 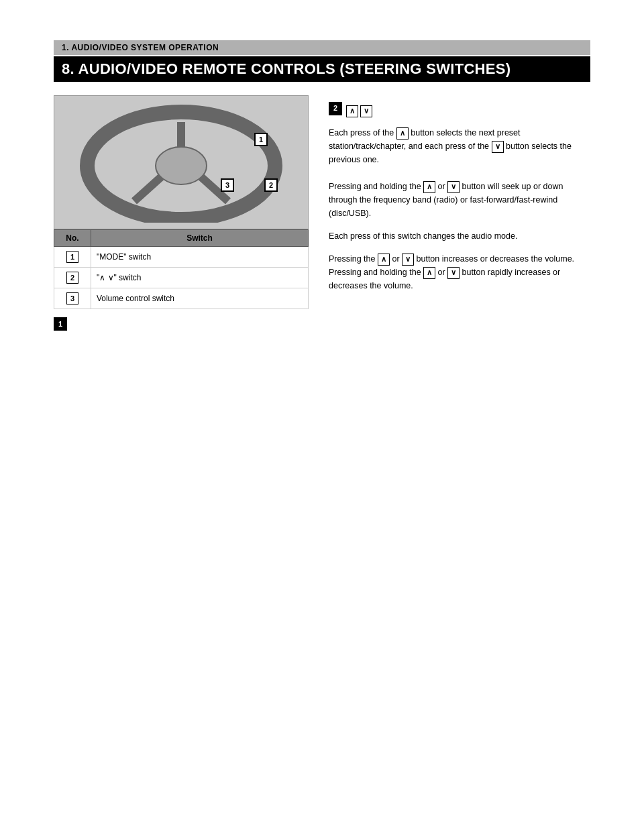 What do you see at coordinates (460, 200) in the screenshot?
I see `section-2-para-2: Pressing and holding the ∧ or ∨ button w…` at bounding box center [460, 200].